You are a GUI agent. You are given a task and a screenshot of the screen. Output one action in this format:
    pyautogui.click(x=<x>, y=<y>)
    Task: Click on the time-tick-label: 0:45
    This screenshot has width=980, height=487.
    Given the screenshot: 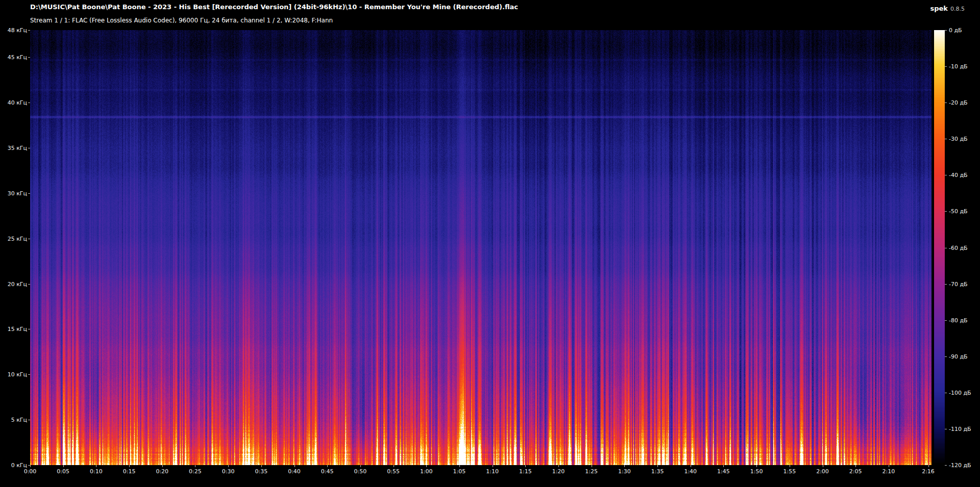 What is the action you would take?
    pyautogui.click(x=328, y=471)
    